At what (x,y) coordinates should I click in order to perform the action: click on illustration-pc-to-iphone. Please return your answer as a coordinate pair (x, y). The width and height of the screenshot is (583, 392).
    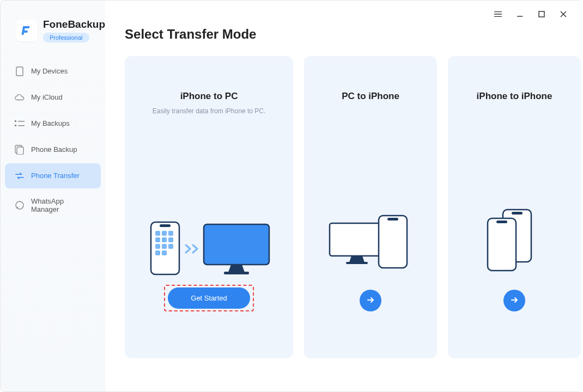
    Looking at the image, I should click on (371, 241).